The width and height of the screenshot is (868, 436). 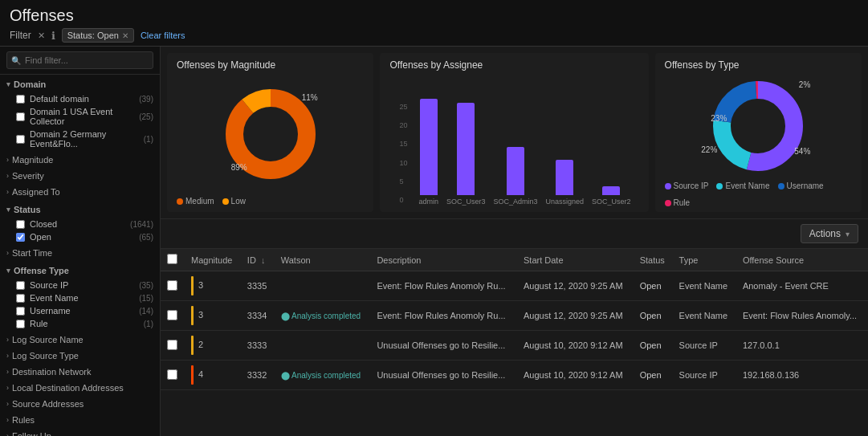 I want to click on count-default-domain: (39), so click(x=146, y=100).